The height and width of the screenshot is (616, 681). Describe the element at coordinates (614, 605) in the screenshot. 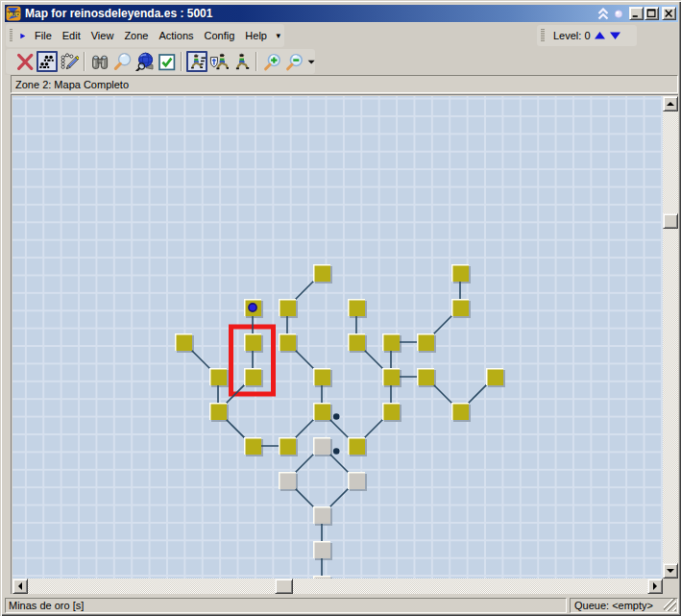

I see `status-queue-text: Queue: <empty>` at that location.